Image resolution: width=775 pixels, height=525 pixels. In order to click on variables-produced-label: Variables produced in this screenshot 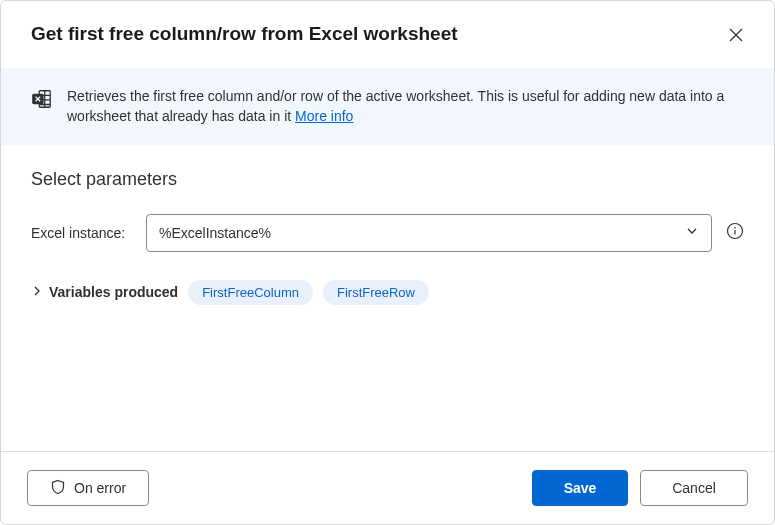, I will do `click(114, 292)`.